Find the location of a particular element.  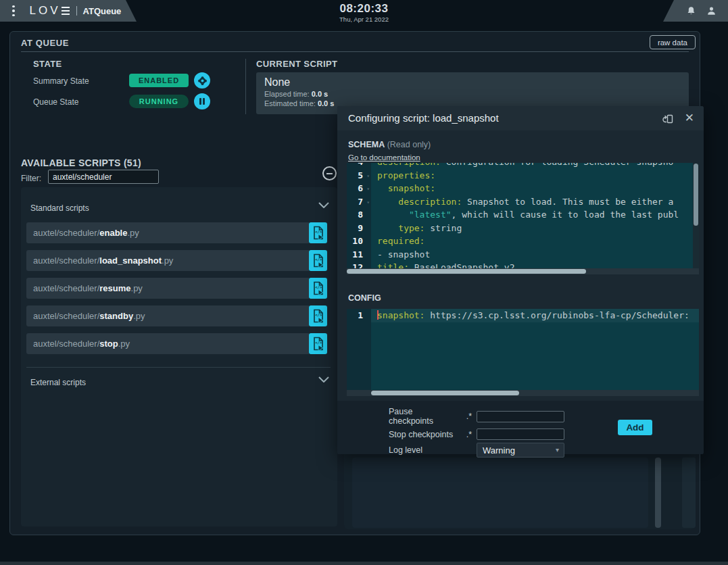

external-scripts-toggle: External scripts is located at coordinates (58, 383).